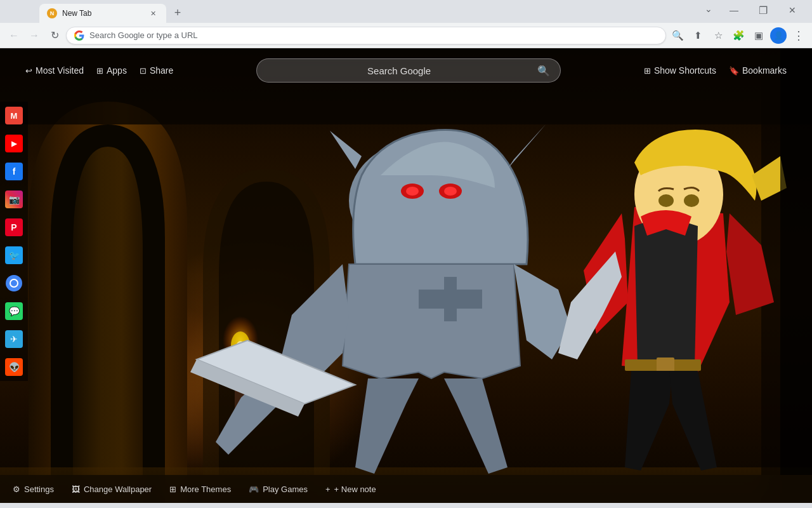 The height and width of the screenshot is (508, 812). I want to click on tab-close-button: ✕, so click(153, 13).